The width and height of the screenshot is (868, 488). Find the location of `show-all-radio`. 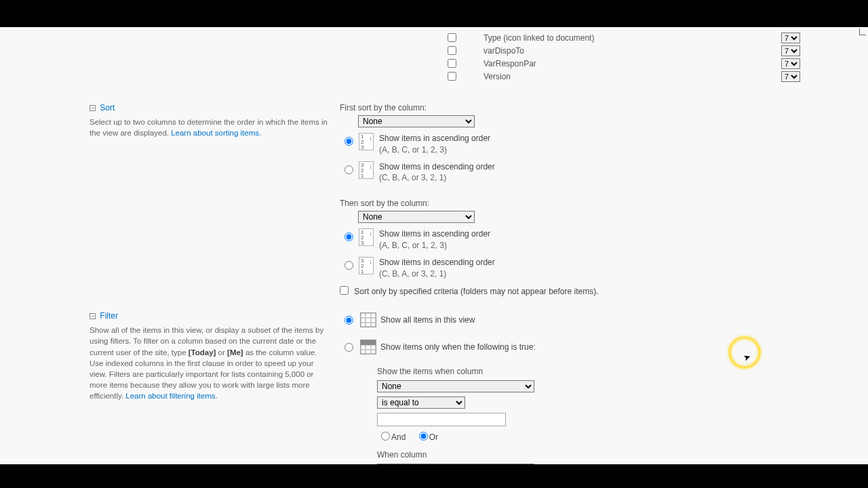

show-all-radio is located at coordinates (349, 320).